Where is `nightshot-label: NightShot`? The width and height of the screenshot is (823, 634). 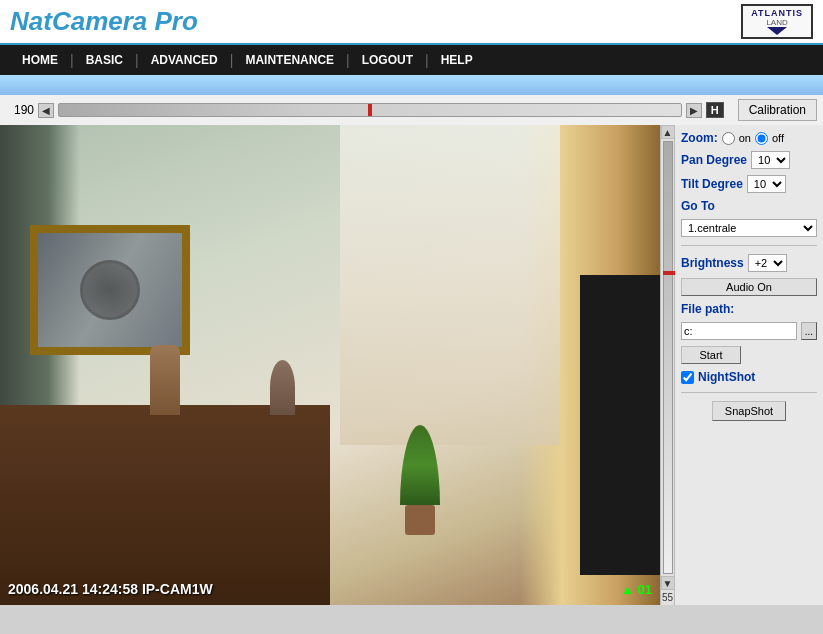 nightshot-label: NightShot is located at coordinates (726, 377).